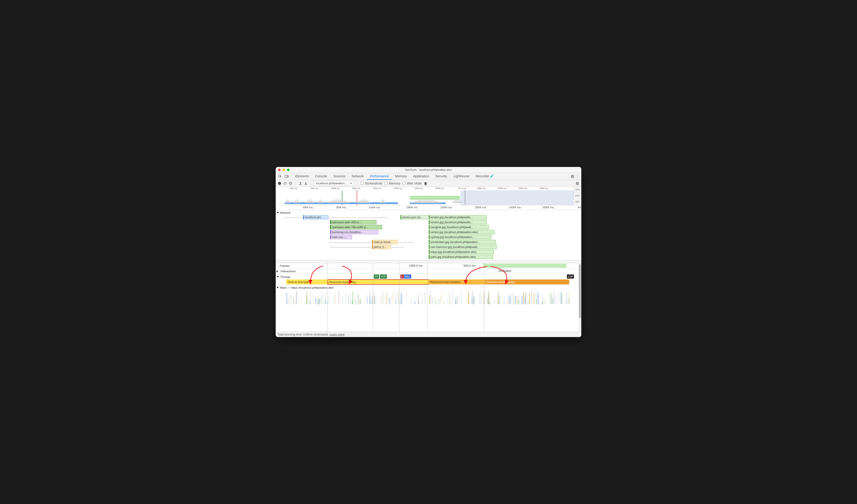  I want to click on timings-lane-header: Timings, so click(428, 277).